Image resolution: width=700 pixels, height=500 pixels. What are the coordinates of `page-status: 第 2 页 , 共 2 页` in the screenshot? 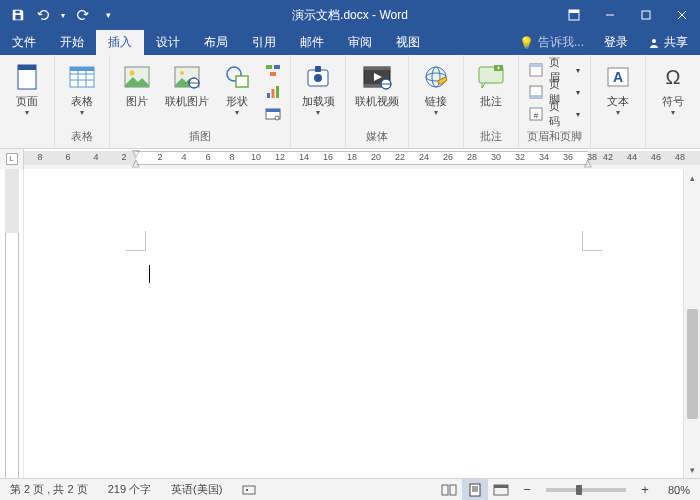 It's located at (49, 490).